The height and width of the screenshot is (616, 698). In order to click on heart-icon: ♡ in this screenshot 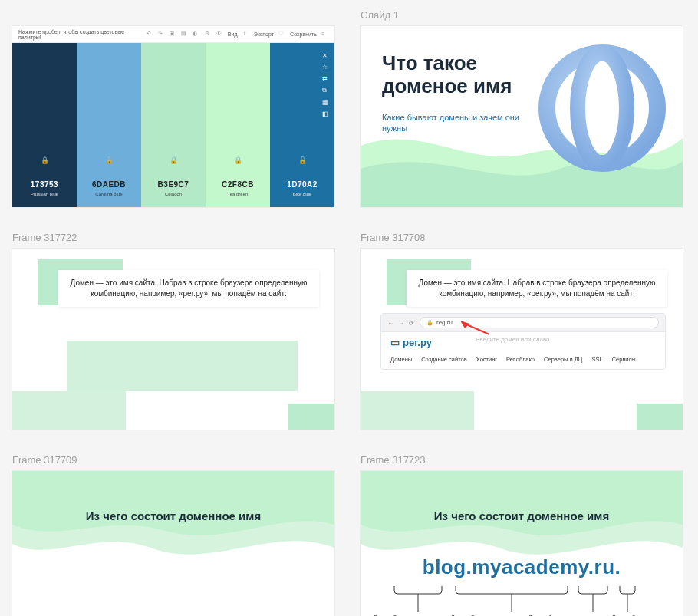, I will do `click(282, 35)`.